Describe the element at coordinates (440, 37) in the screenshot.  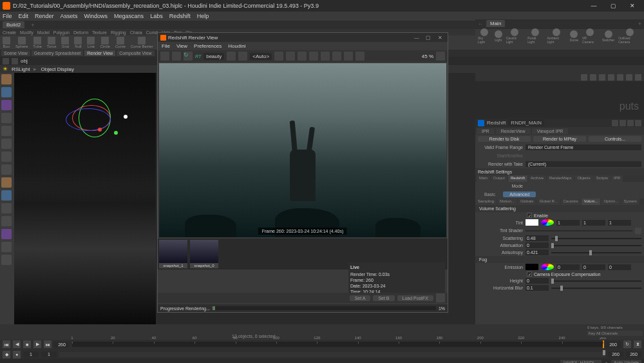
I see `rv-close-button: ✕` at that location.